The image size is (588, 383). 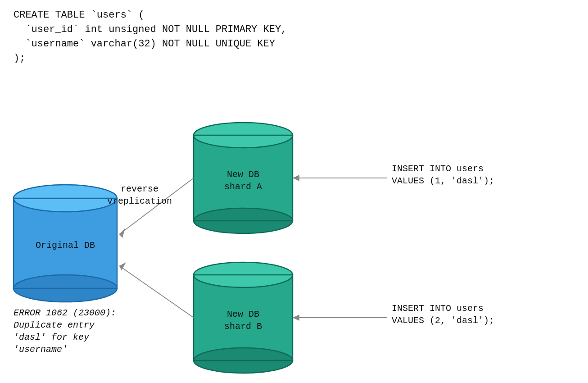 I want to click on shard-a-label-line2: shard A, so click(x=243, y=187).